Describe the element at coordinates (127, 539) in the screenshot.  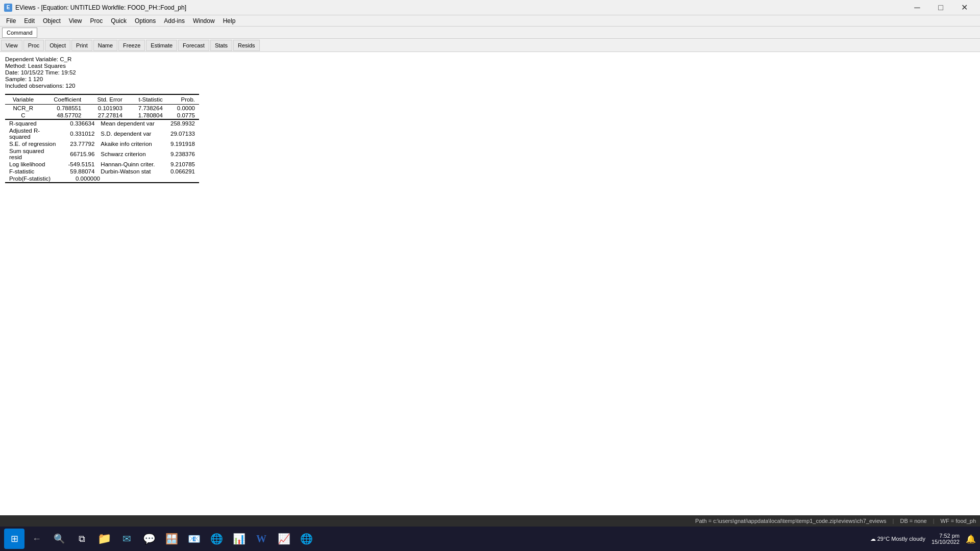
I see `mail-icon: ✉` at that location.